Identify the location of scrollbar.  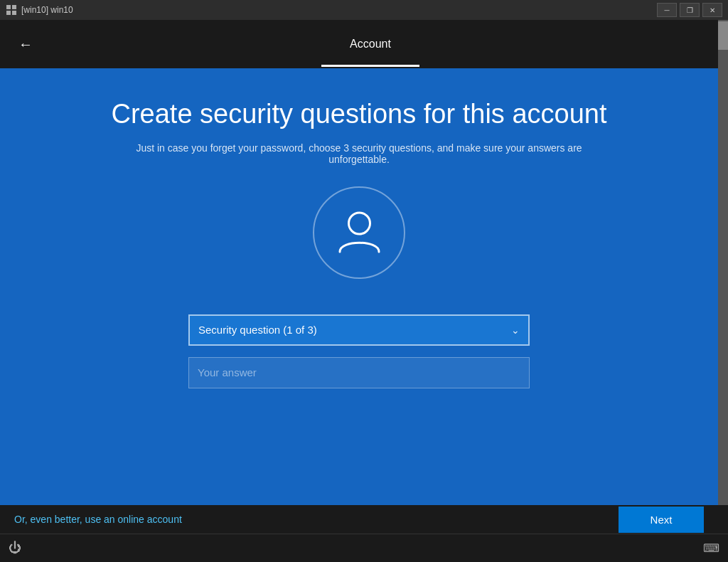
(723, 263).